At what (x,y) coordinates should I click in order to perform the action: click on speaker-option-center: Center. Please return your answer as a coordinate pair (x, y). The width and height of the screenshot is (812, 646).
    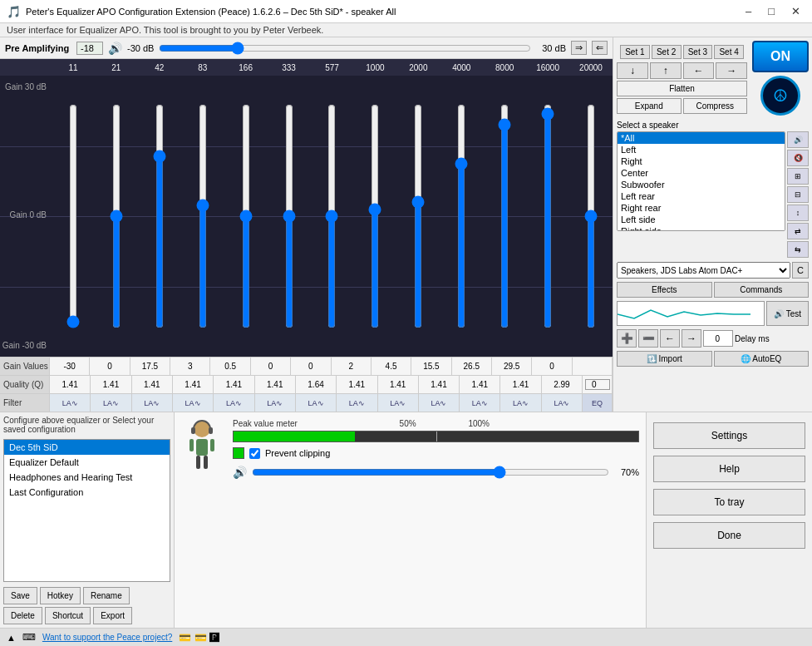
    Looking at the image, I should click on (701, 173).